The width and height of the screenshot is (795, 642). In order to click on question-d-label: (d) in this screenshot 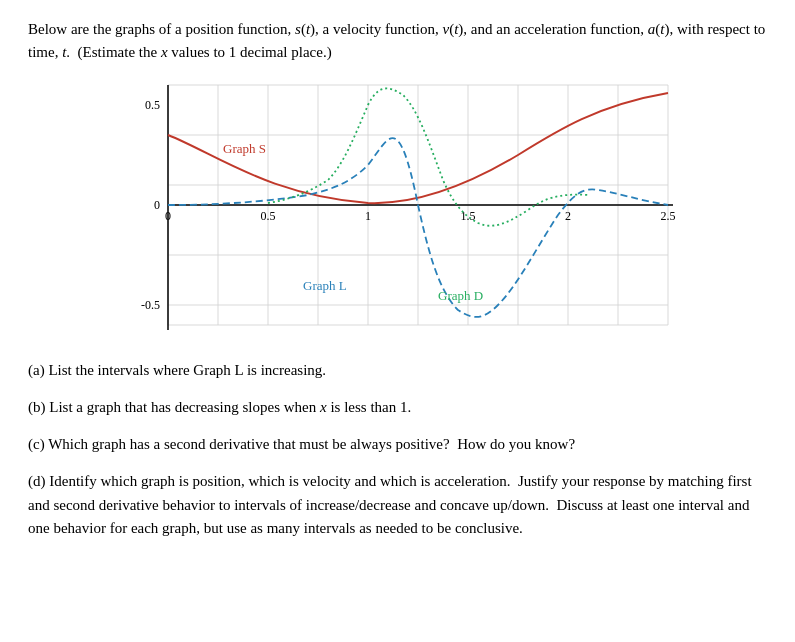, I will do `click(38, 481)`.